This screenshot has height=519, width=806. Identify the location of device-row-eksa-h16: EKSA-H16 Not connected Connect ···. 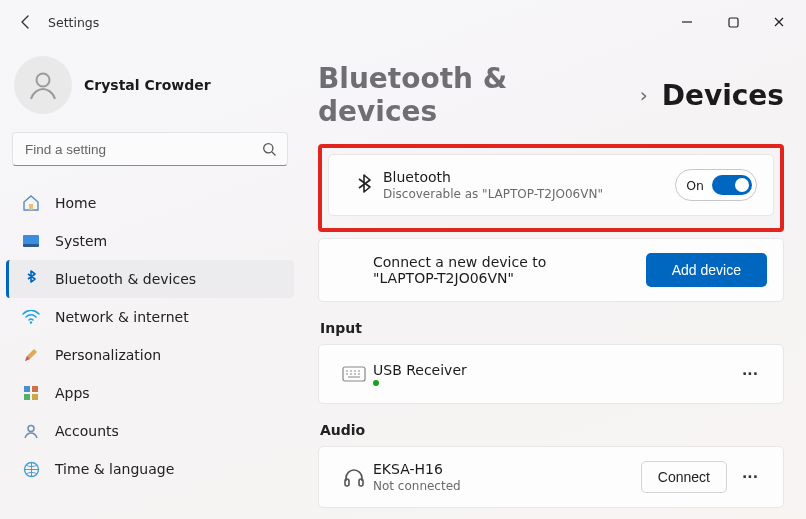
(551, 477).